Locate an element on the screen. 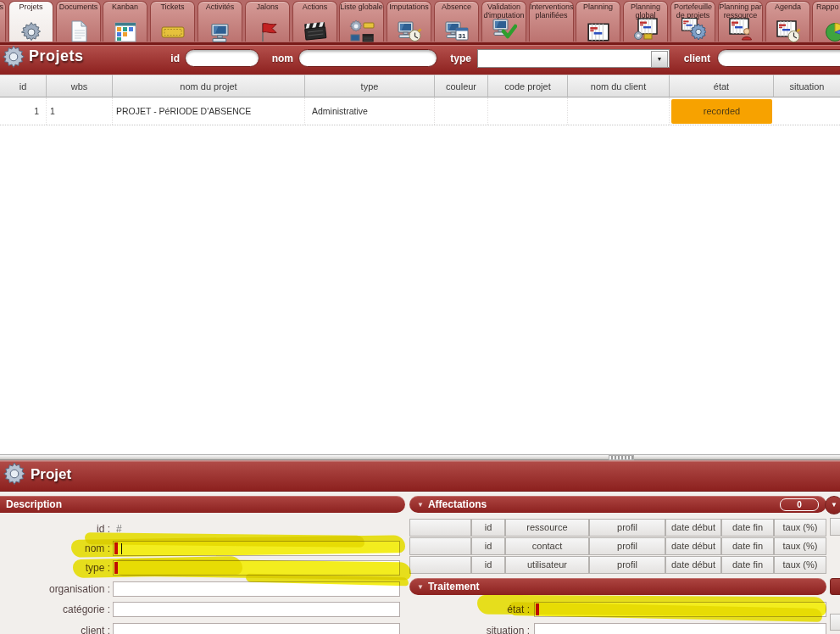  type-filter-select: ▼ is located at coordinates (573, 58).